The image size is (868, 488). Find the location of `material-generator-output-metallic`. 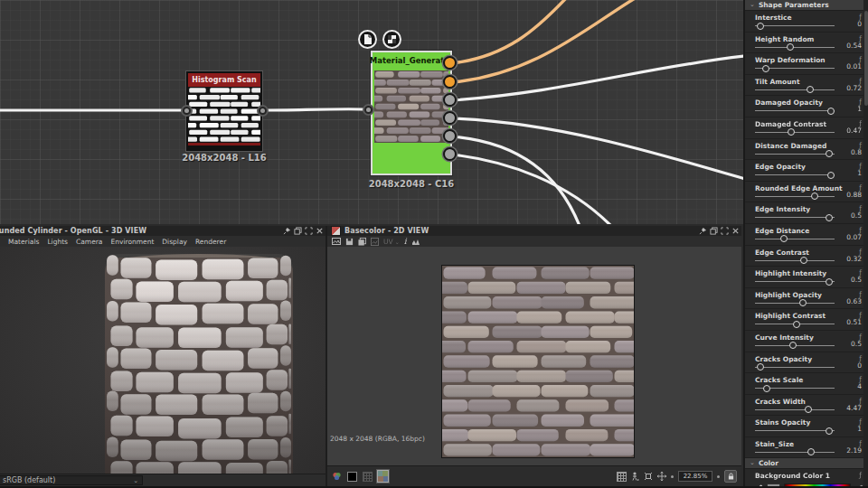

material-generator-output-metallic is located at coordinates (450, 117).